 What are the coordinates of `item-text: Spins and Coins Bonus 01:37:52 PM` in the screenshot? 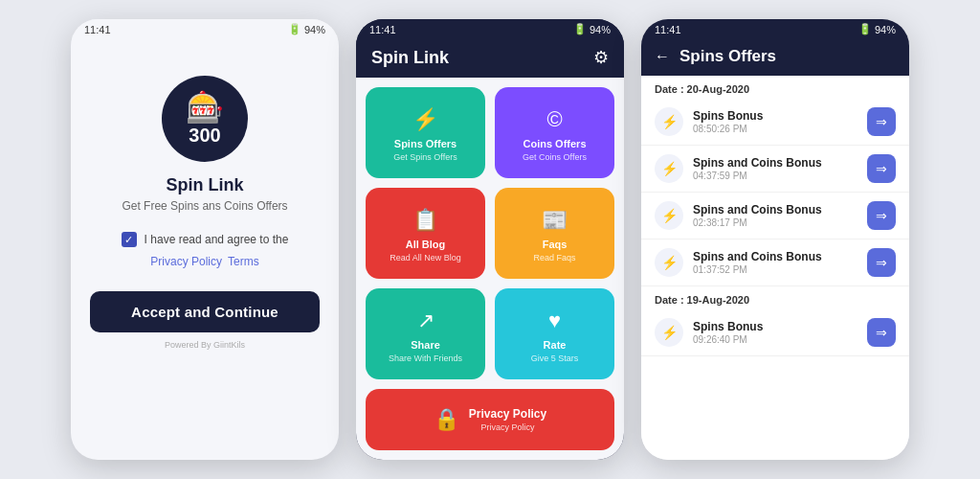 It's located at (775, 262).